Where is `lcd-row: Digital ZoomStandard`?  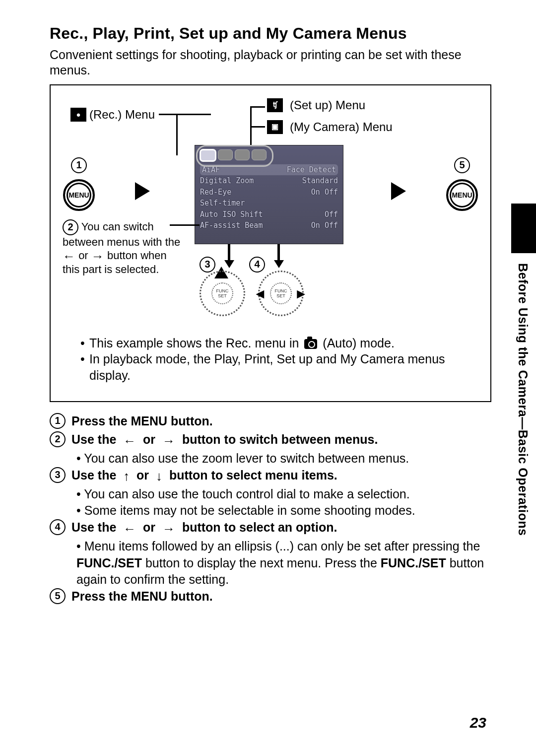
lcd-row: Digital ZoomStandard is located at coordinates (269, 181).